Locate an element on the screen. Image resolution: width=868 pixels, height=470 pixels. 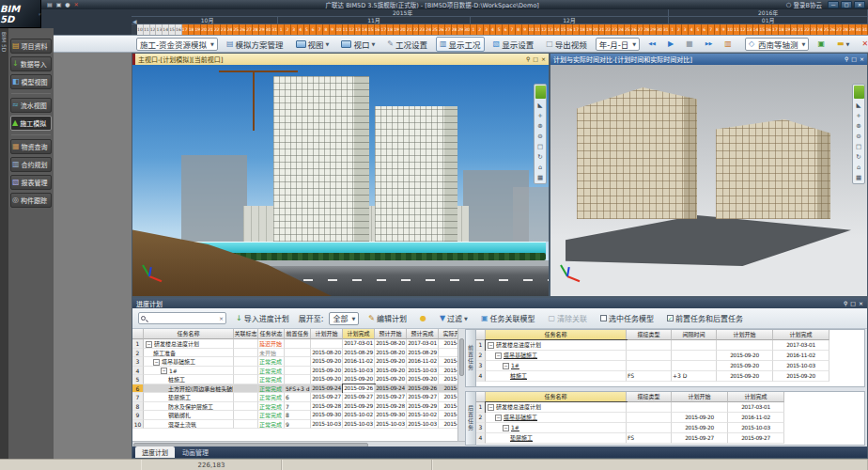
save-icon: ▣ is located at coordinates (59, 5).